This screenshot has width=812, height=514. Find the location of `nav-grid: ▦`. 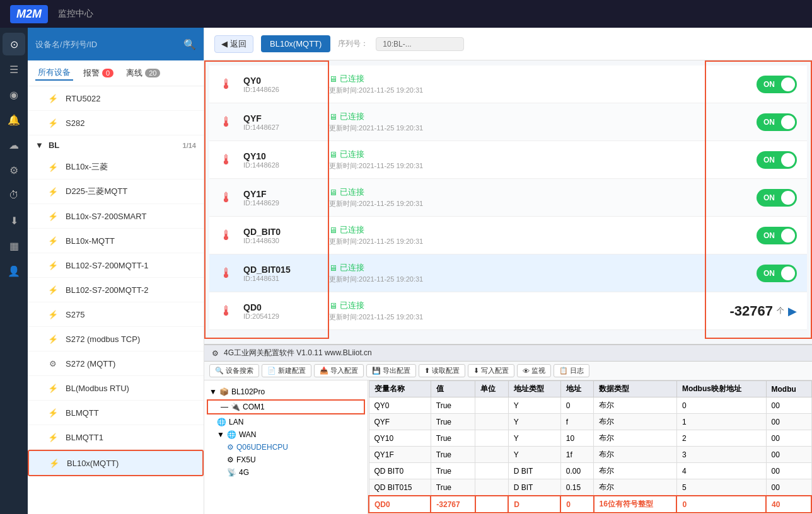

nav-grid: ▦ is located at coordinates (14, 246).